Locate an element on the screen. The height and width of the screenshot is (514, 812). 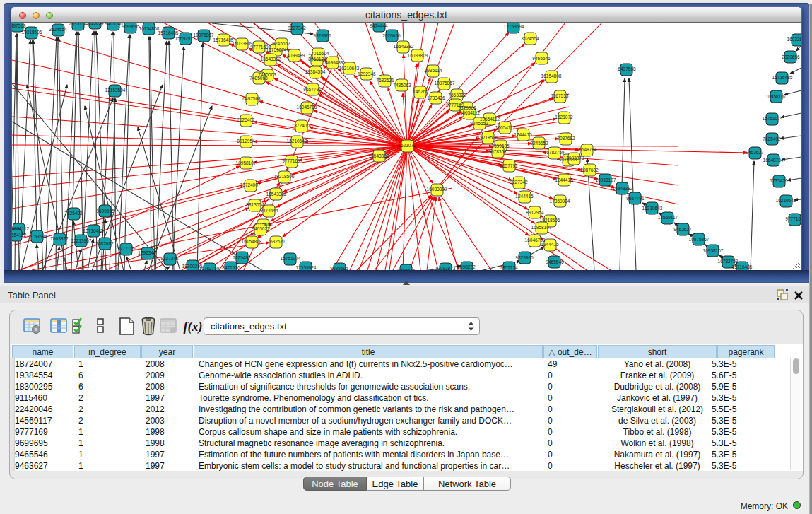
svg-text: 5678352 is located at coordinates (498, 151).